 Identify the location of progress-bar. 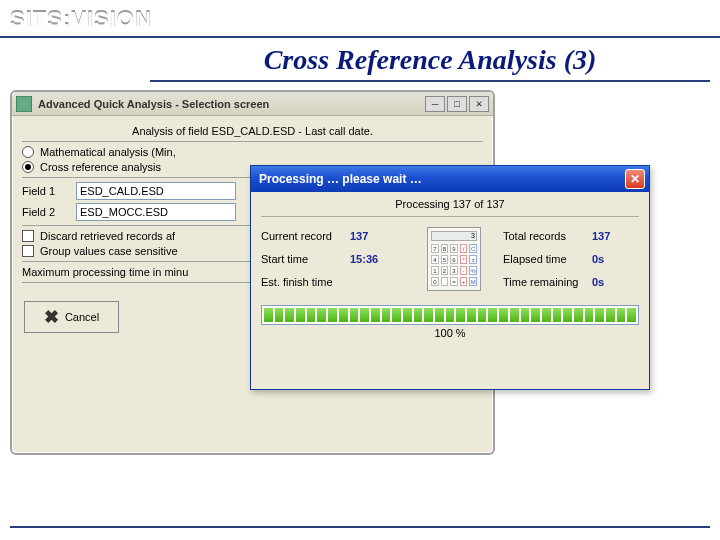
(450, 315).